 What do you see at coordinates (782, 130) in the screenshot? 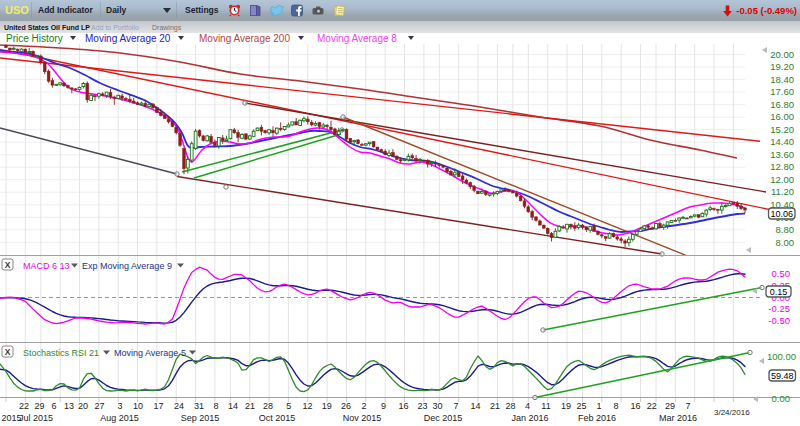
I see `svg-text: 15.20` at bounding box center [782, 130].